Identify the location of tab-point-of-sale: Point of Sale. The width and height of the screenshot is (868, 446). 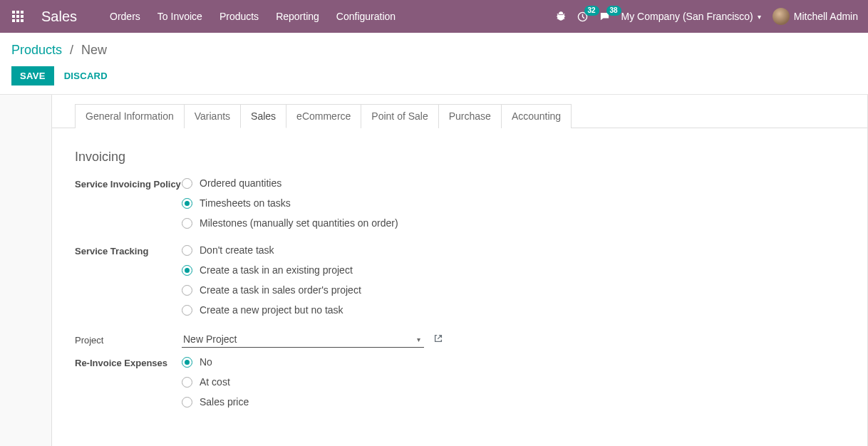
(399, 116).